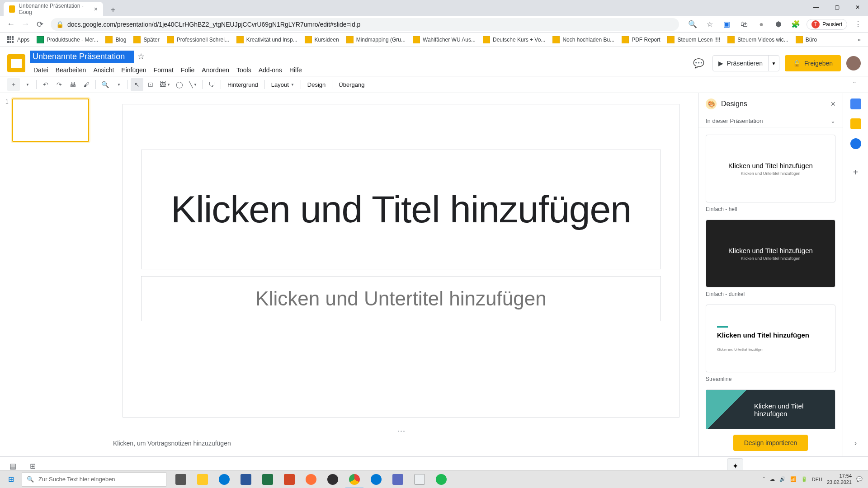 The height and width of the screenshot is (488, 868). Describe the element at coordinates (268, 479) in the screenshot. I see `excel-icon` at that location.